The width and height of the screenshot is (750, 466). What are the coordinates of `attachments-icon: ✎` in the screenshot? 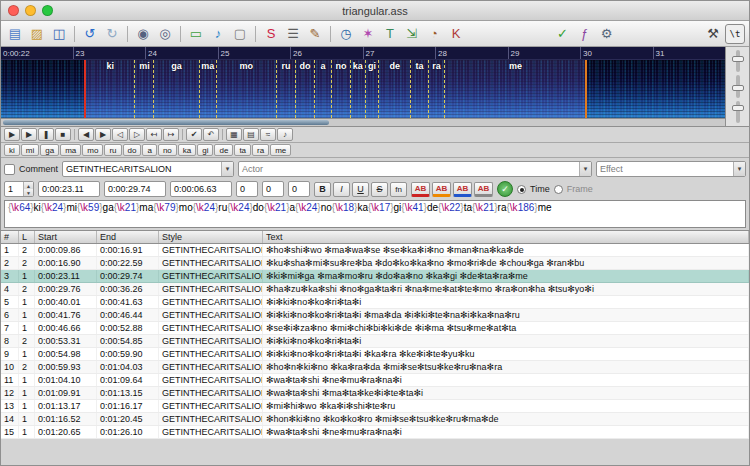 It's located at (315, 34).